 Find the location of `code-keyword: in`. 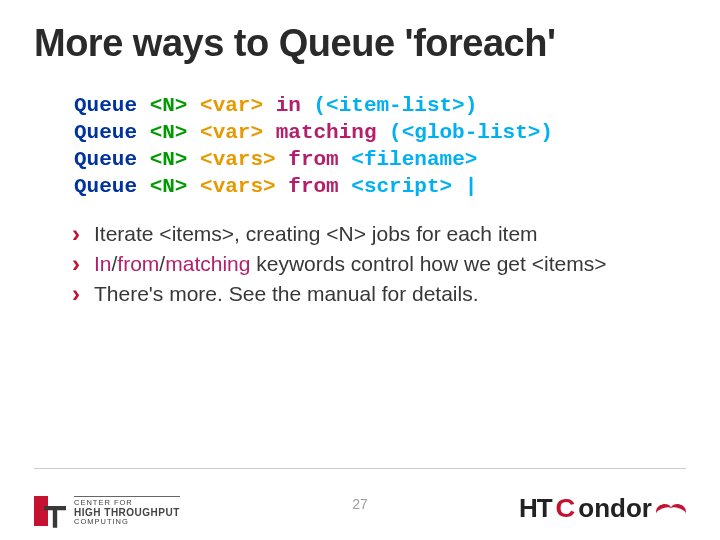

code-keyword: in is located at coordinates (288, 106).